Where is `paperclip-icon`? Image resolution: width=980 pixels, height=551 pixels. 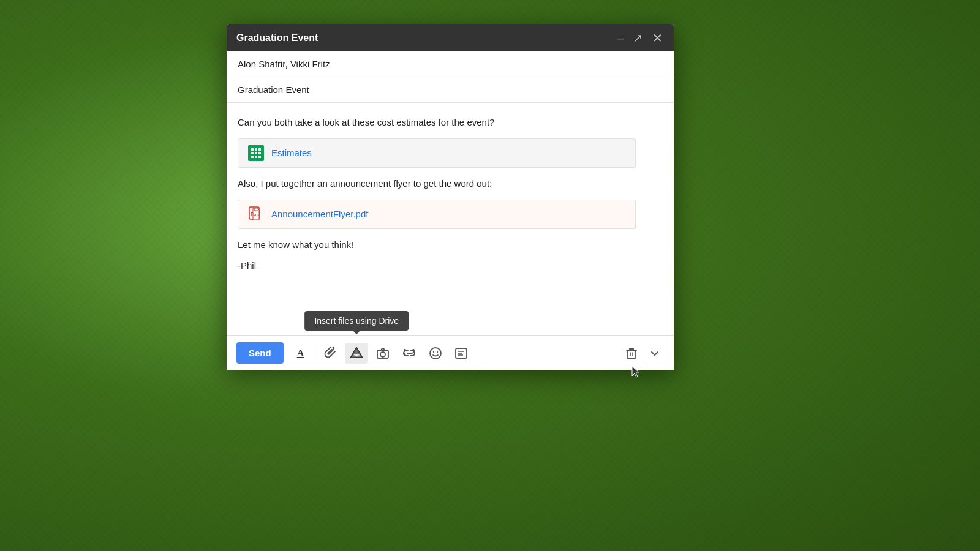 paperclip-icon is located at coordinates (330, 353).